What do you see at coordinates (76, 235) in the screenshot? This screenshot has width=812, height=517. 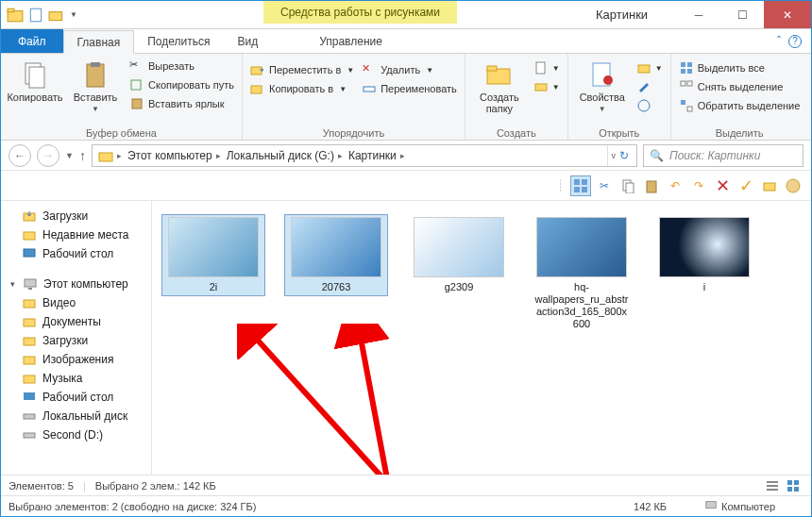 I see `sidebar-item: Недавние места` at bounding box center [76, 235].